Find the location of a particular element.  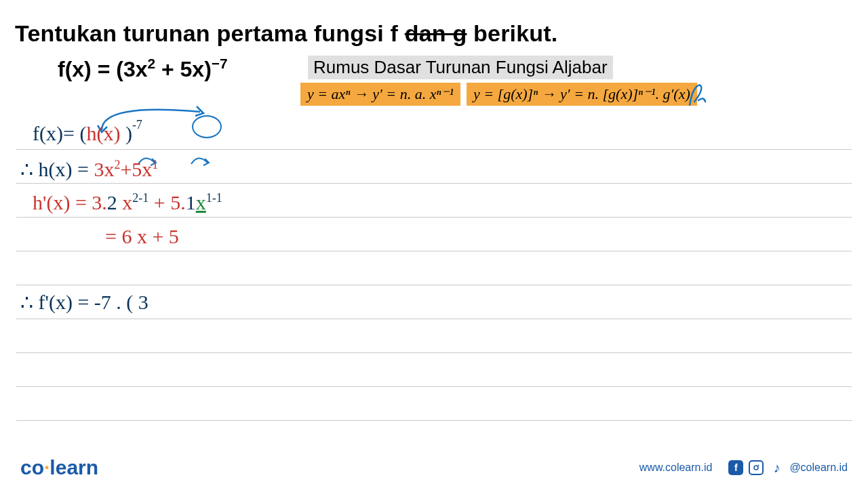

social-links: f ♪ @colearn.id is located at coordinates (788, 468).